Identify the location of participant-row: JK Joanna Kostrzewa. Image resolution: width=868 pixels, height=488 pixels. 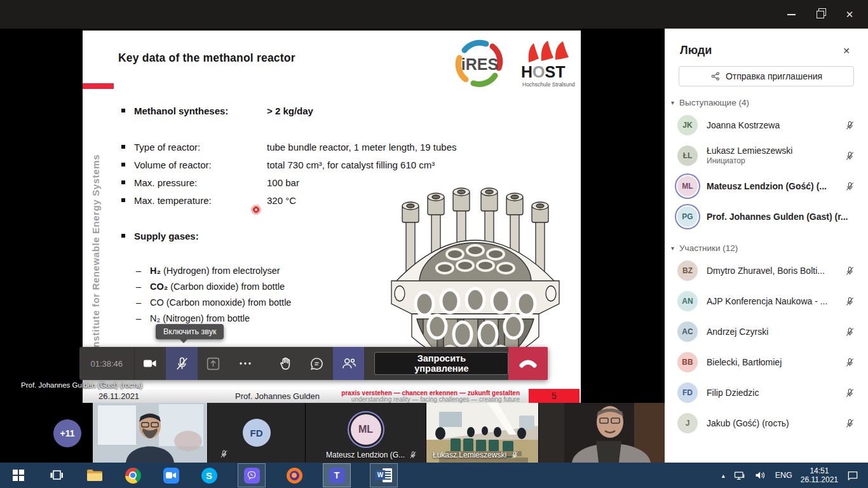
(766, 125).